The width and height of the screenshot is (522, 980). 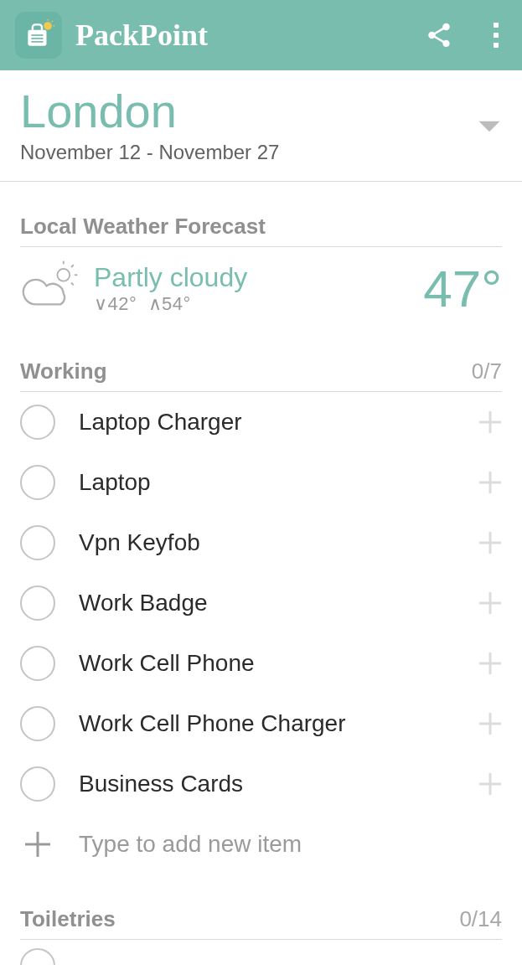 What do you see at coordinates (39, 35) in the screenshot?
I see `app-logo-icon` at bounding box center [39, 35].